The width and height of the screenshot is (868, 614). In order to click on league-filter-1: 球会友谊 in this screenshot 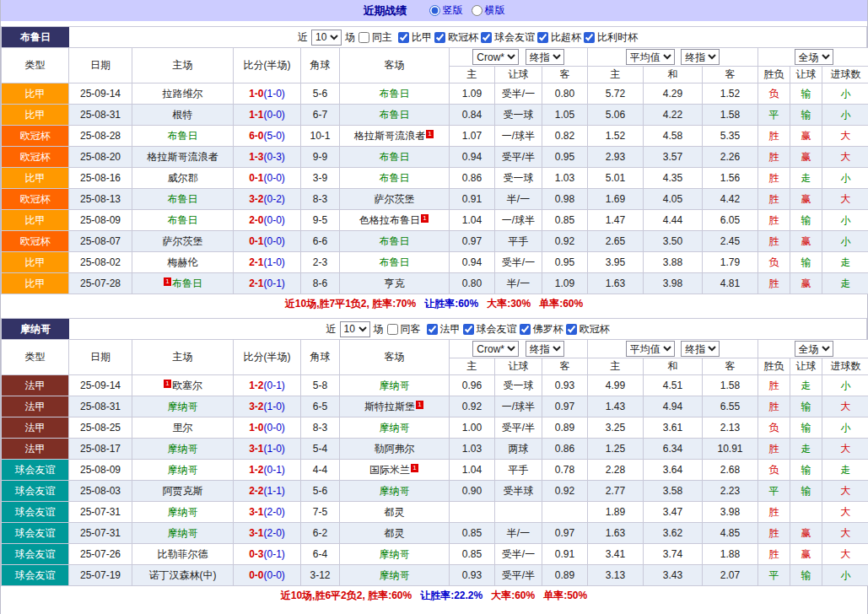, I will do `click(490, 329)`.